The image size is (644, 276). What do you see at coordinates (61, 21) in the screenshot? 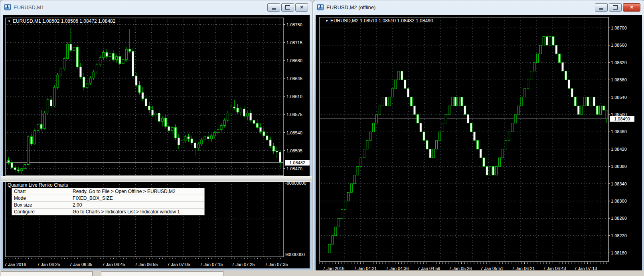
I see `ohlc-info-line: ▼EURUSD,M1 1.08502 1.08506 1.08472 1.084…` at bounding box center [61, 21].